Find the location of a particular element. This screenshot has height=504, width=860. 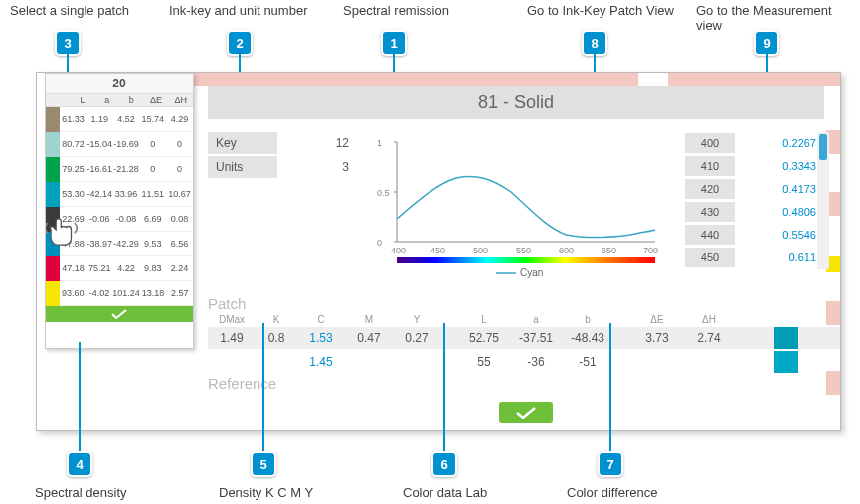

svg-text: 0 is located at coordinates (380, 243).